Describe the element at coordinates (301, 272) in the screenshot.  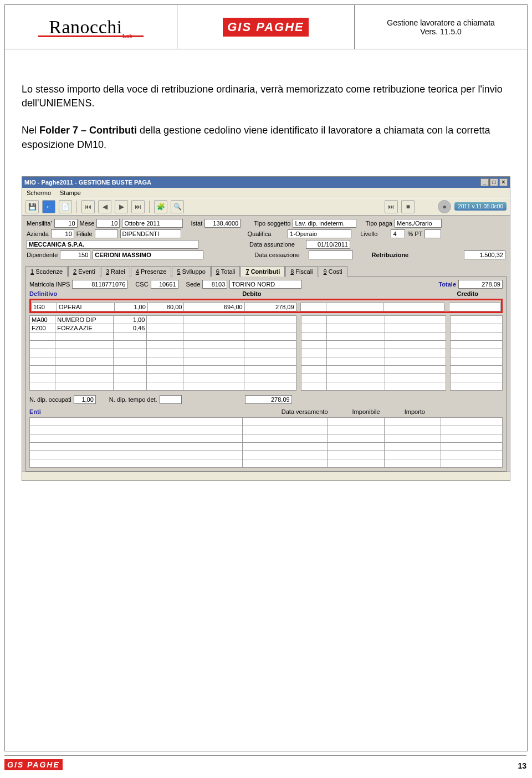
I see `tab-fiscali: 8 Fiscali` at that location.